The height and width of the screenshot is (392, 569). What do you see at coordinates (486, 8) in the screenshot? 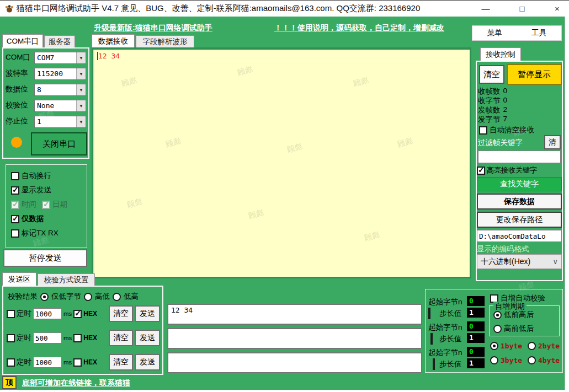
I see `minimize-button: —` at bounding box center [486, 8].